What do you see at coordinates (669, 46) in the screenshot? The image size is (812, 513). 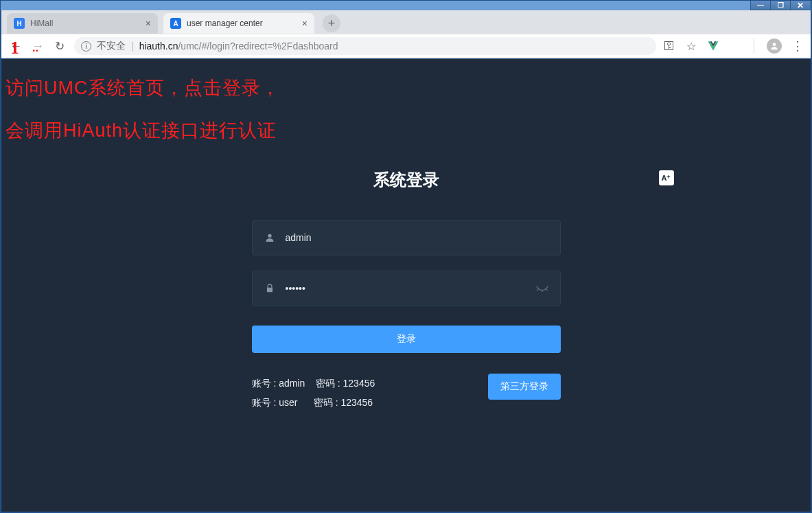 I see `key-icon: ⚿` at bounding box center [669, 46].